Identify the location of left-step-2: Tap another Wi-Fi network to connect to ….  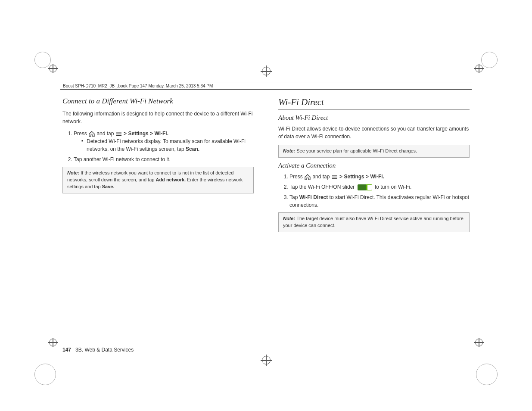
(164, 159).